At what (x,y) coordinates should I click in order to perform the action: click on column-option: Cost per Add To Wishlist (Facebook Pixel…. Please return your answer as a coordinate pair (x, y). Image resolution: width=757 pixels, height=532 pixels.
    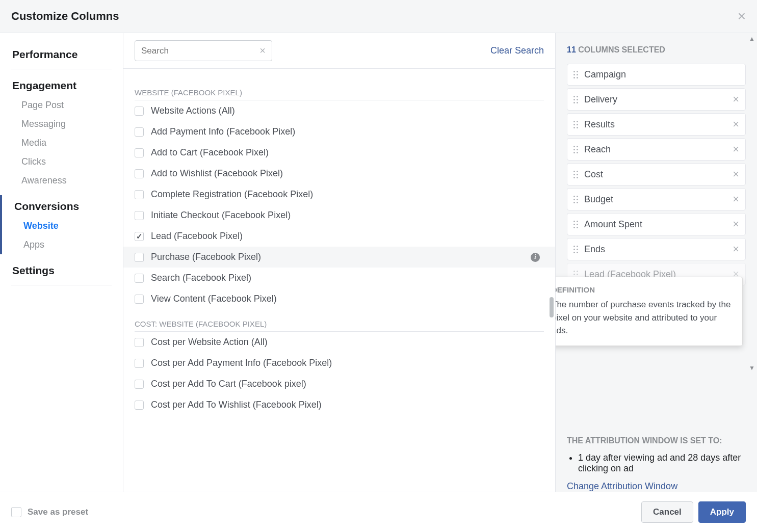
    Looking at the image, I should click on (340, 405).